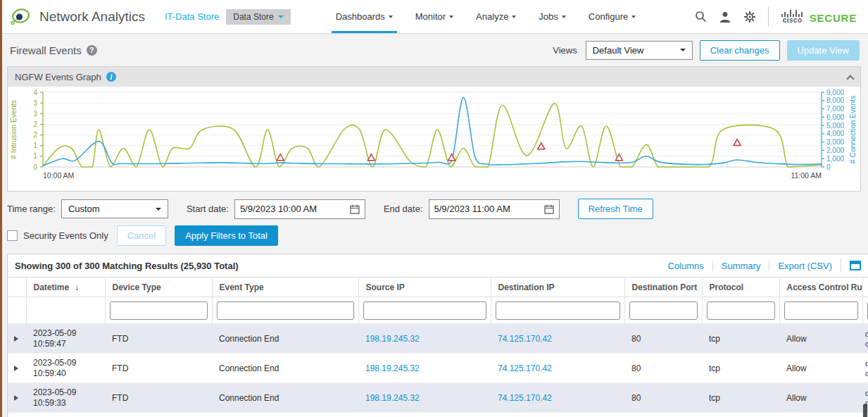 This screenshot has height=417, width=868. Describe the element at coordinates (35, 93) in the screenshot. I see `svg-text: 4` at that location.